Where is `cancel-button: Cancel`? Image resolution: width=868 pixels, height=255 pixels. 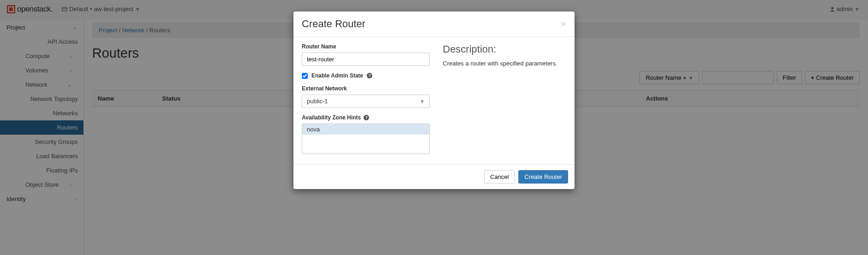 cancel-button: Cancel is located at coordinates (499, 177).